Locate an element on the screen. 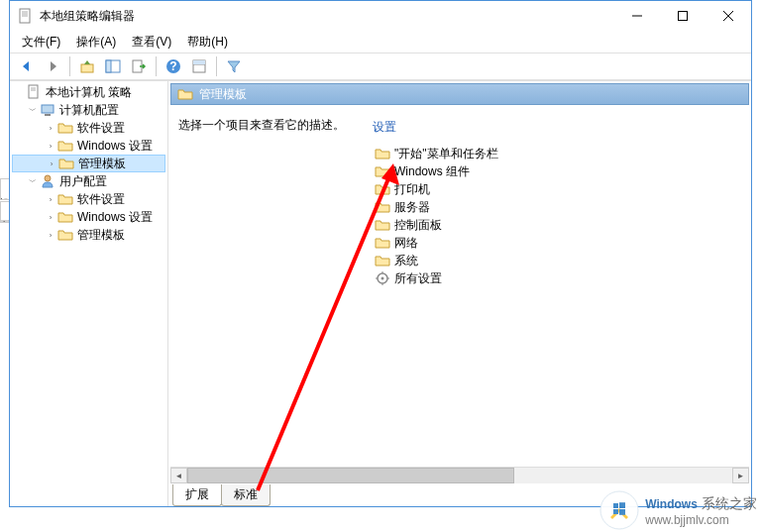  tree-software-settings-2: › 软件设置 is located at coordinates (89, 199).